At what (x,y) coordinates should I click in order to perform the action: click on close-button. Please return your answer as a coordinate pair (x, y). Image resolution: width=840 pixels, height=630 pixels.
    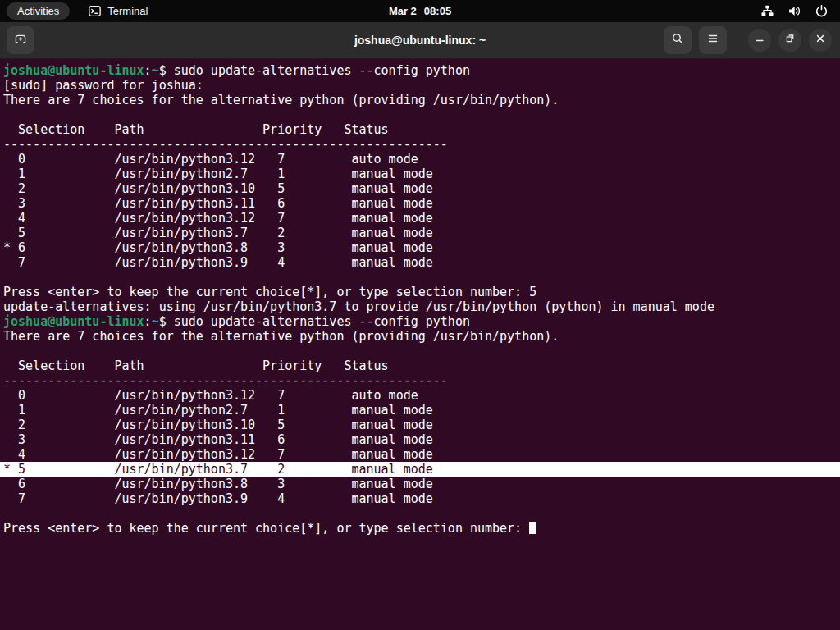
    Looking at the image, I should click on (820, 40).